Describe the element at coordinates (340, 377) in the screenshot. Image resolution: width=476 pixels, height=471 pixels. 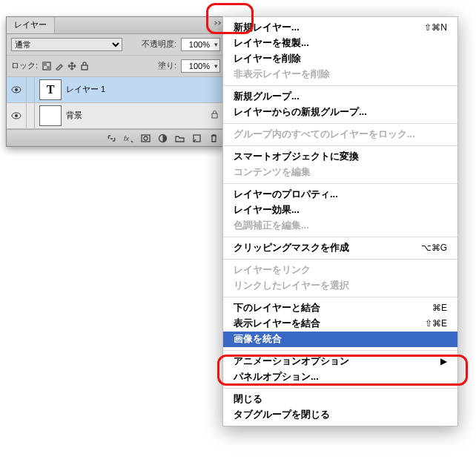
I see `menu-item: パネルオプション...` at that location.